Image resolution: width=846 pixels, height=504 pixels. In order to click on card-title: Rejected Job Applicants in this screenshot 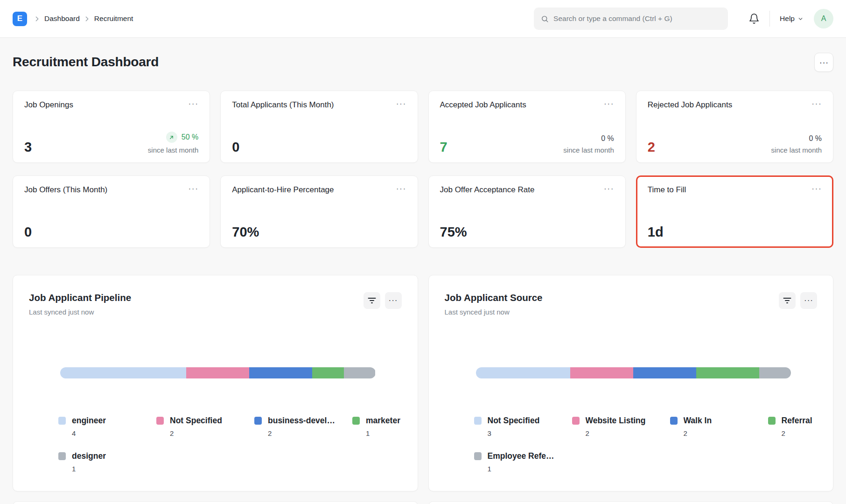, I will do `click(690, 105)`.